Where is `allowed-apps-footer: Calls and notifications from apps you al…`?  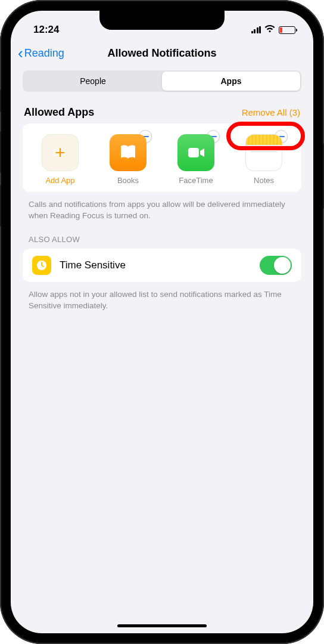
allowed-apps-footer: Calls and notifications from apps you al… is located at coordinates (162, 213).